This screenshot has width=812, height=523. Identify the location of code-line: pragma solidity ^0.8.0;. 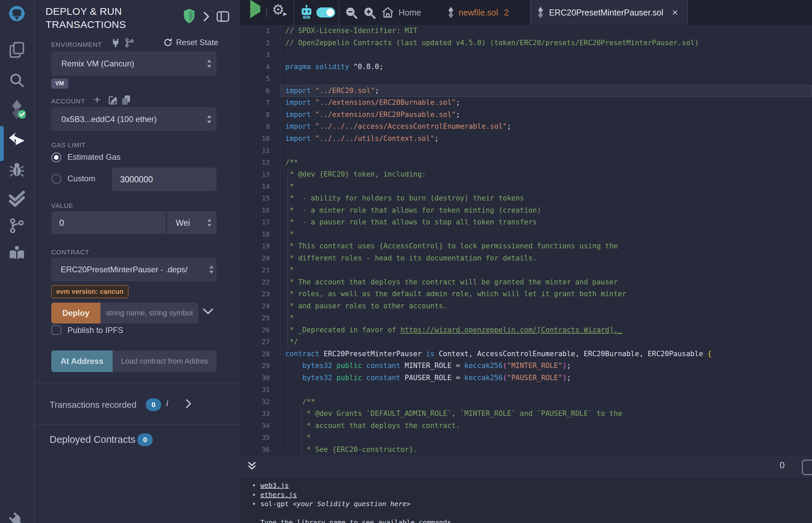
(498, 67).